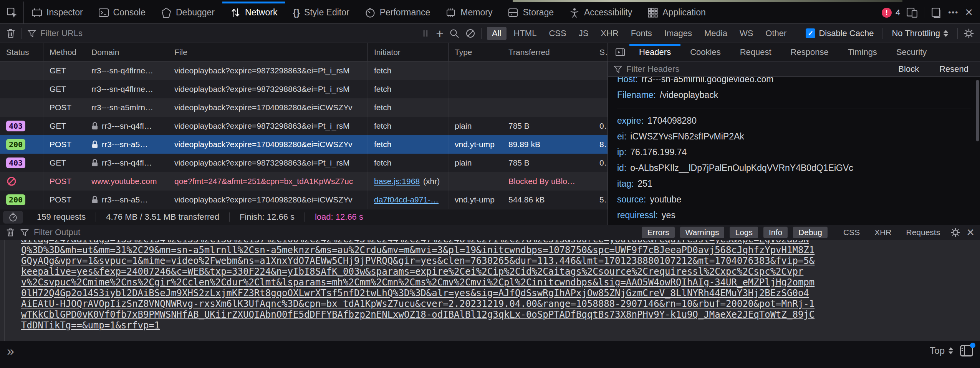  I want to click on log-line: Q%3D%3D&mh=ut&mm=31%2C29&mn=sn-a5mlrnll%…, so click(501, 250).